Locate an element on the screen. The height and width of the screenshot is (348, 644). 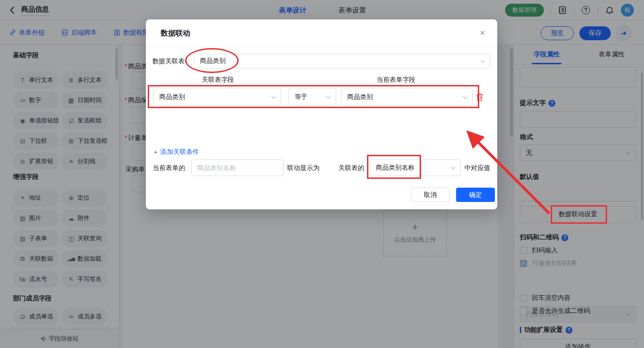
display-field-select: 商品类别名称 is located at coordinates (415, 168).